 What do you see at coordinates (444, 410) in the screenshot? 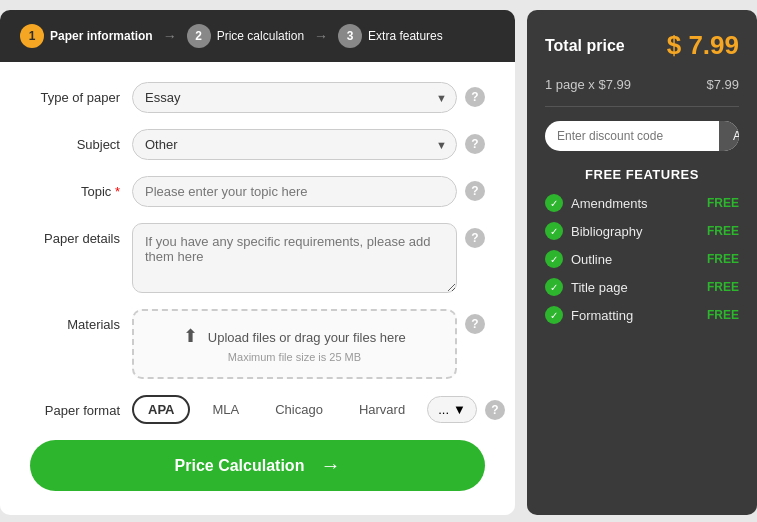
I see `format-more-label: ...` at bounding box center [444, 410].